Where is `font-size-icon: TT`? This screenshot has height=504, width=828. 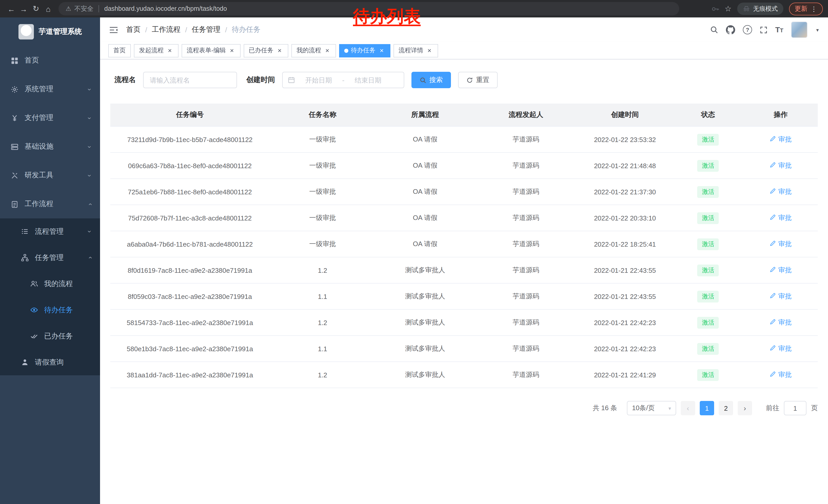 font-size-icon: TT is located at coordinates (779, 30).